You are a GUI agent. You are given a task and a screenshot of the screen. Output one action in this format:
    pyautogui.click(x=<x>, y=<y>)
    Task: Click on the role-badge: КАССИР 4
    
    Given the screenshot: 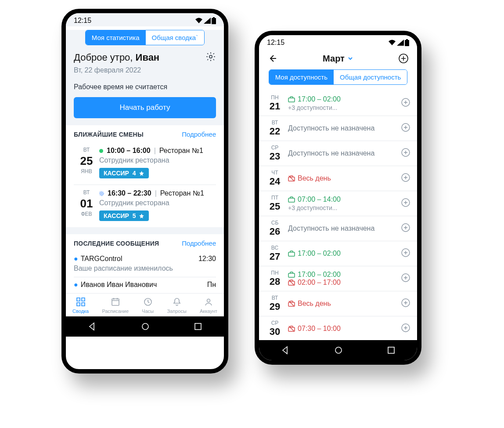 What is the action you would take?
    pyautogui.click(x=124, y=173)
    